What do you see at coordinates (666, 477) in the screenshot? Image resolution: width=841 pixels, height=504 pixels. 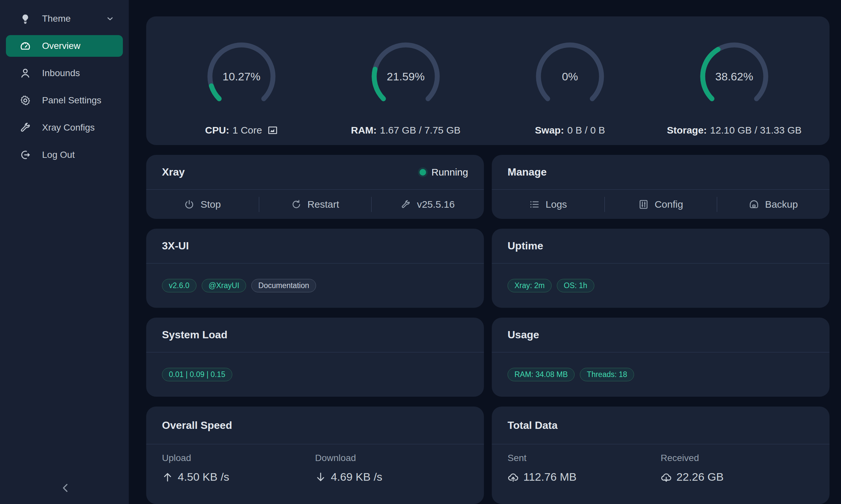 I see `cloud-download-icon` at bounding box center [666, 477].